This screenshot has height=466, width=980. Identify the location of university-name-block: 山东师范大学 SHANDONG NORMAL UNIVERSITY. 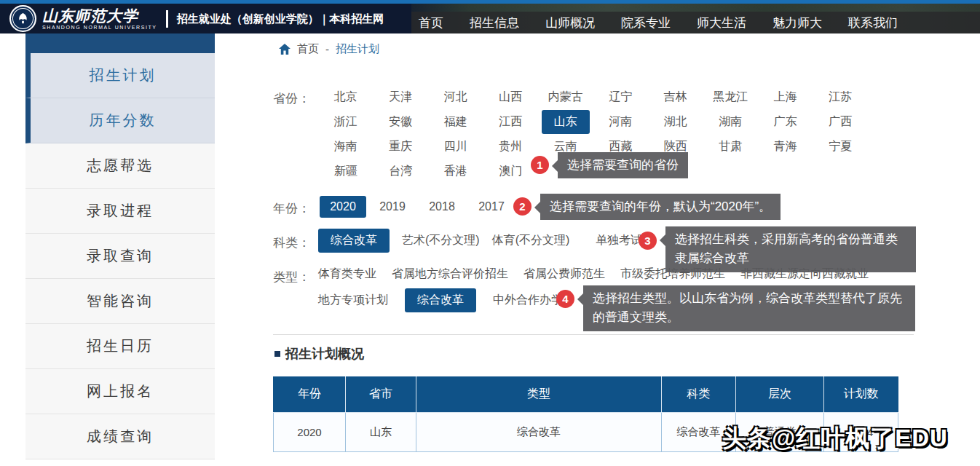
(100, 19).